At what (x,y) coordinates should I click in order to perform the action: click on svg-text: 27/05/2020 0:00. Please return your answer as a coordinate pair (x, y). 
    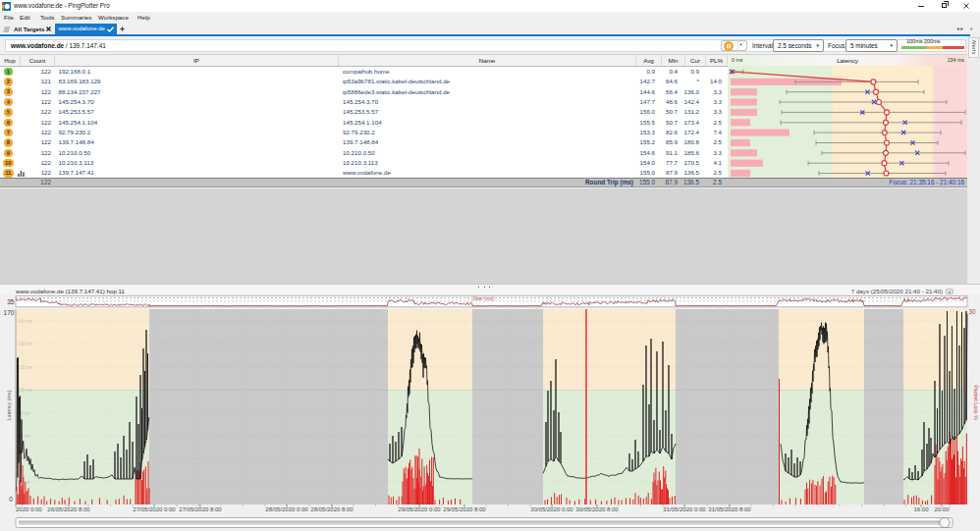
    Looking at the image, I should click on (154, 509).